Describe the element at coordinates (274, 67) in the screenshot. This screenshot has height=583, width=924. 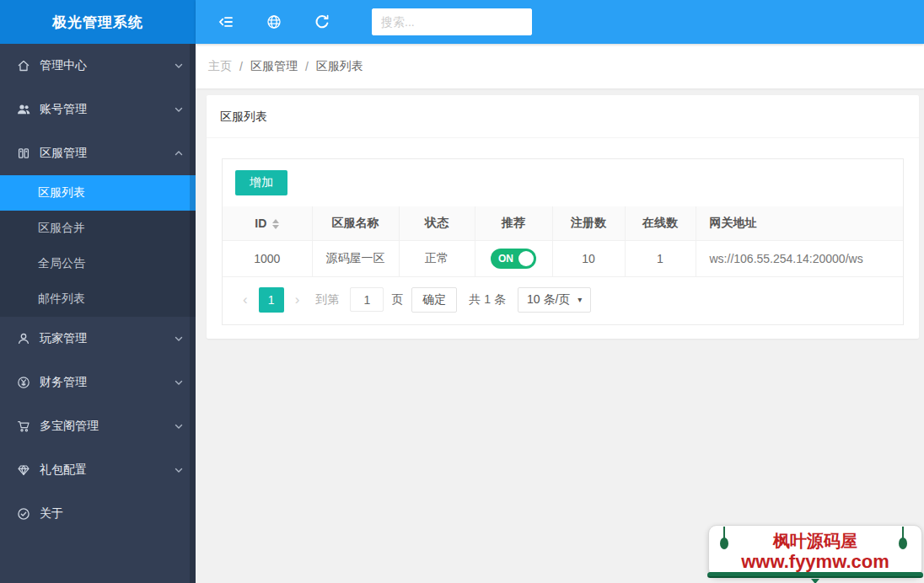
I see `breadcrumb-server-management: 区服管理` at that location.